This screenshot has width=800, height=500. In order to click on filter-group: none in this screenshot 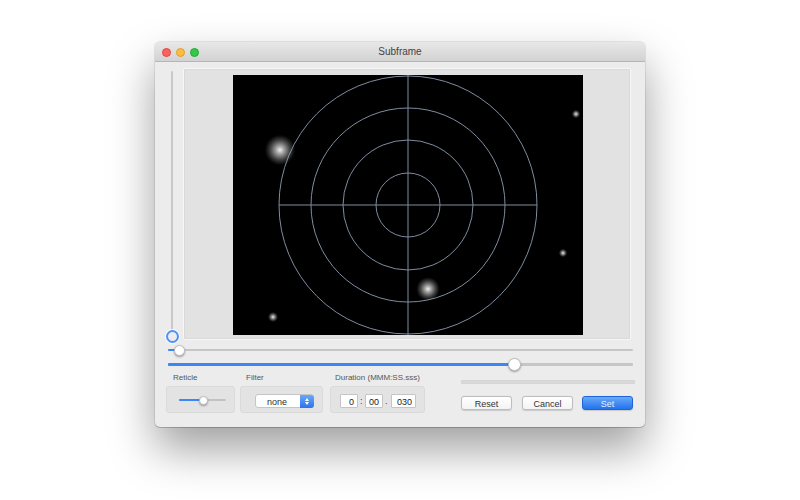, I will do `click(282, 400)`.